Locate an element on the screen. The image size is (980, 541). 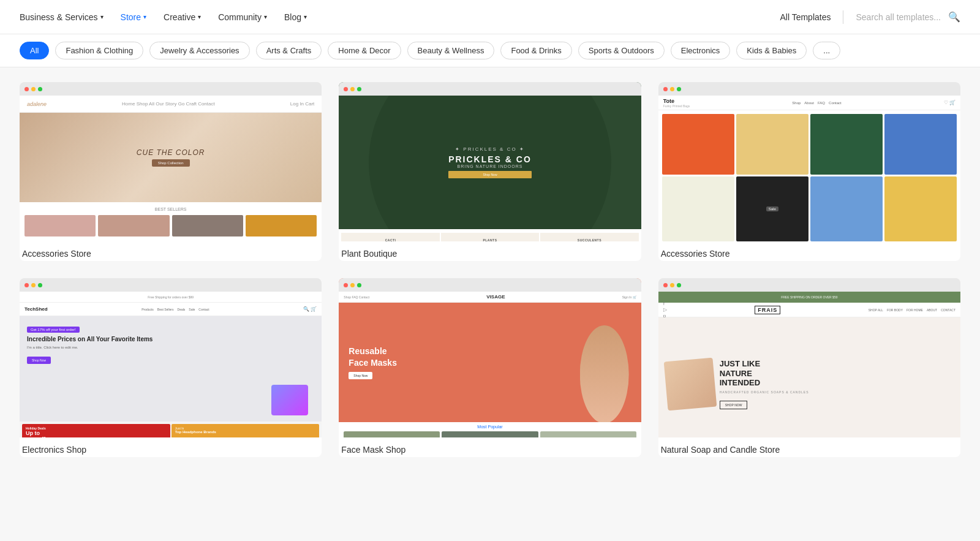
prickles-small-logo: ✦ PRICKLES & CO ✦ is located at coordinates (490, 149).